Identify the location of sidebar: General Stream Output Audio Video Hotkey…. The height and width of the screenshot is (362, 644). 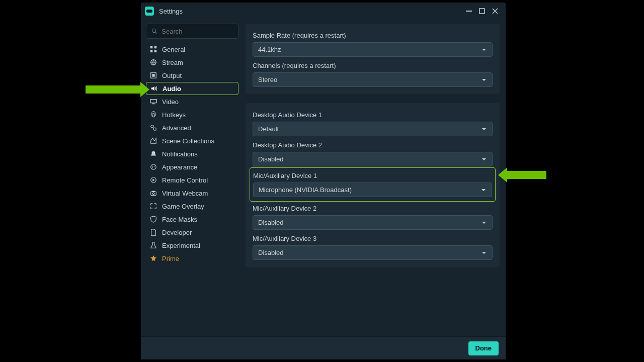
(192, 178).